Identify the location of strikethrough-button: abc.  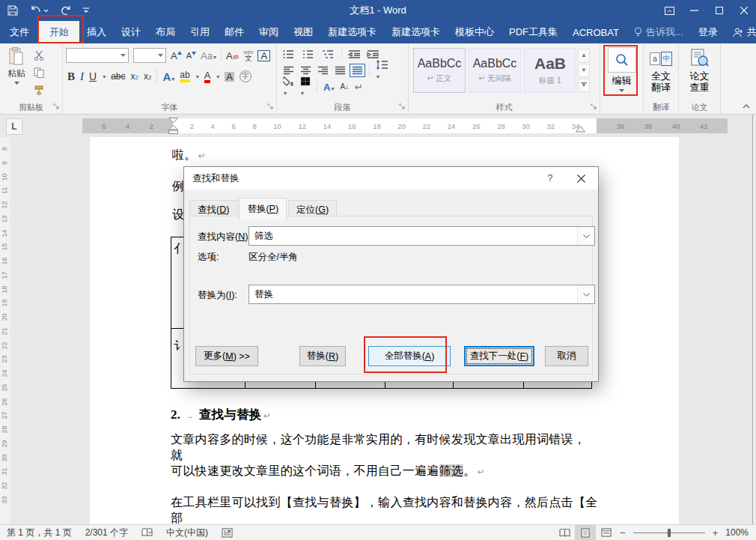
(118, 76).